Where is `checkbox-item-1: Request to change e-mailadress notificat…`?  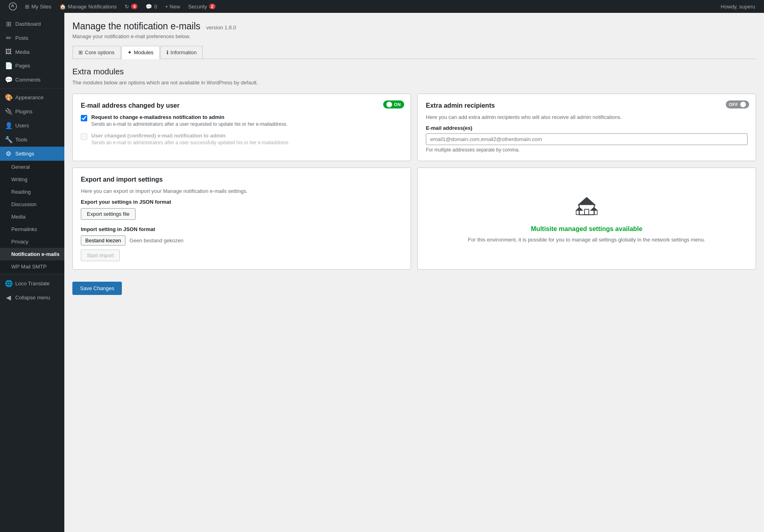
checkbox-item-1: Request to change e-mailadress notificat… is located at coordinates (242, 121).